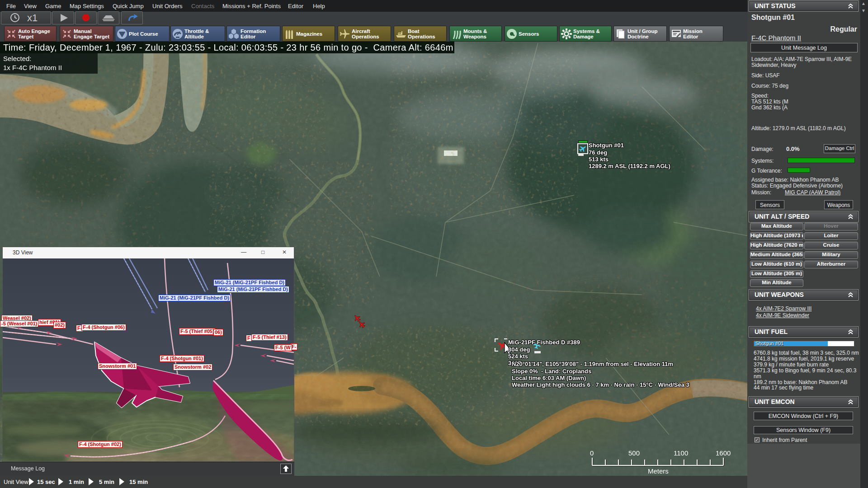 The width and height of the screenshot is (868, 488). Describe the element at coordinates (723, 453) in the screenshot. I see `svg-text: 1600` at that location.